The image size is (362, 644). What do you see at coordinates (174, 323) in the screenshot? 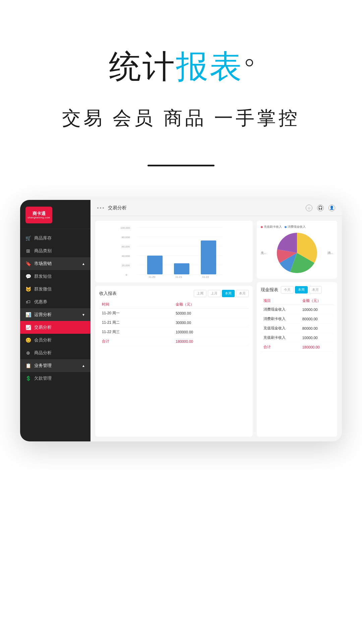
I see `income-data-table: 时间 金额（元） 11-20 周一 50000.00 11-21 周二` at bounding box center [174, 323].